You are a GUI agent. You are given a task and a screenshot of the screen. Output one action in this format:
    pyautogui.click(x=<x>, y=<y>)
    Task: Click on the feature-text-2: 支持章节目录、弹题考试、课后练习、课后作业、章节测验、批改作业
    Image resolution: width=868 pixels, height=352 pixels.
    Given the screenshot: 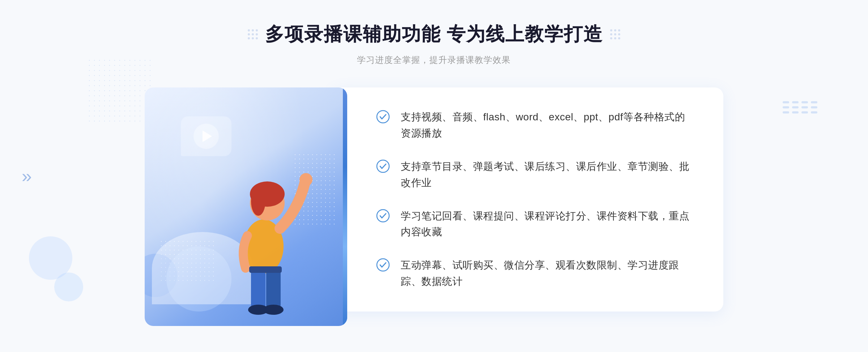 What is the action you would take?
    pyautogui.click(x=548, y=175)
    